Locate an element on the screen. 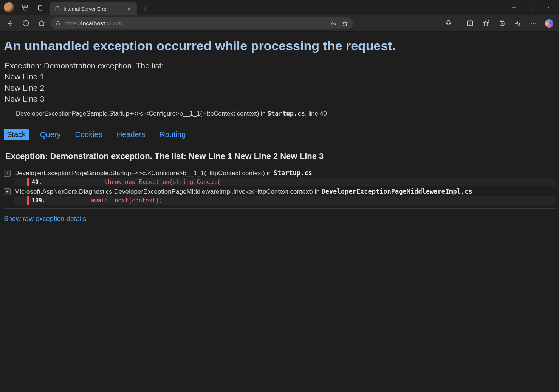 Image resolution: width=559 pixels, height=392 pixels. detail-tabs: Stack Query Cookies Headers Routing is located at coordinates (280, 135).